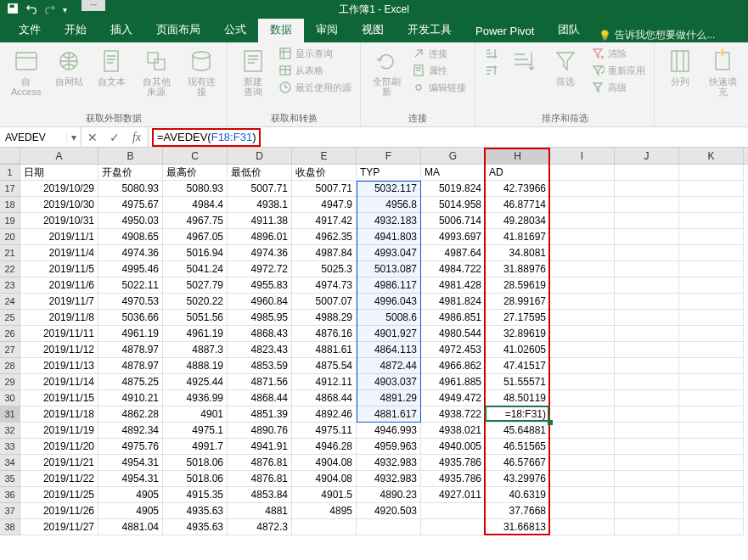  What do you see at coordinates (93, 137) in the screenshot?
I see `cancel-button: ✕` at bounding box center [93, 137].